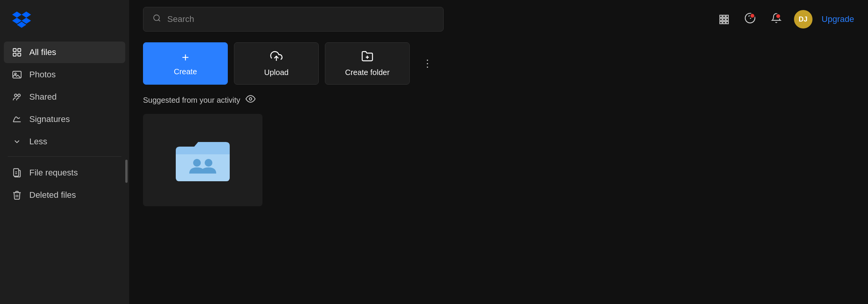 This screenshot has width=868, height=304. Describe the element at coordinates (367, 63) in the screenshot. I see `create-folder-button: Create folder` at that location.